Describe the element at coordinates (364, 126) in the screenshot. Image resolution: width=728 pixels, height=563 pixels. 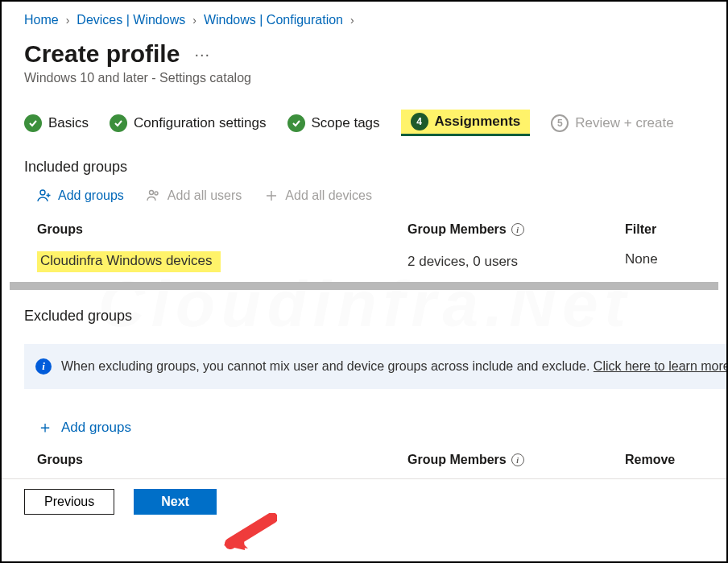
I see `wizard-stepper: Basics Configuration settings Scope tags…` at that location.